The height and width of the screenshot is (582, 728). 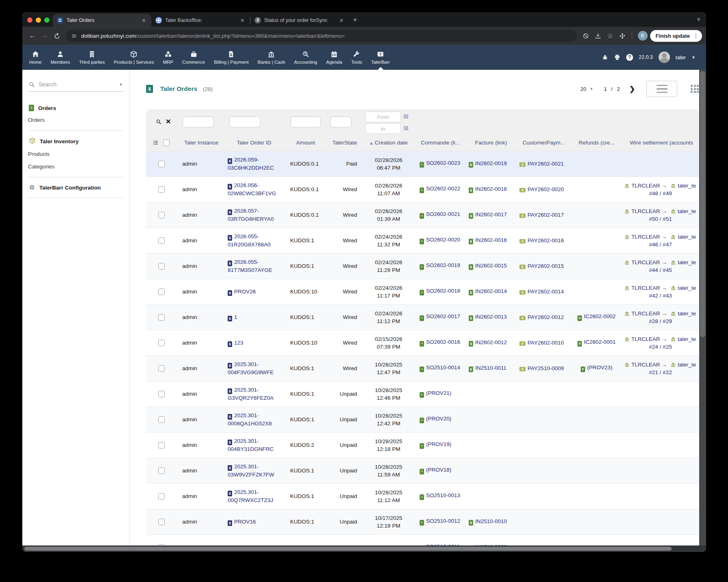 I want to click on column-amount: Amount, so click(x=306, y=143).